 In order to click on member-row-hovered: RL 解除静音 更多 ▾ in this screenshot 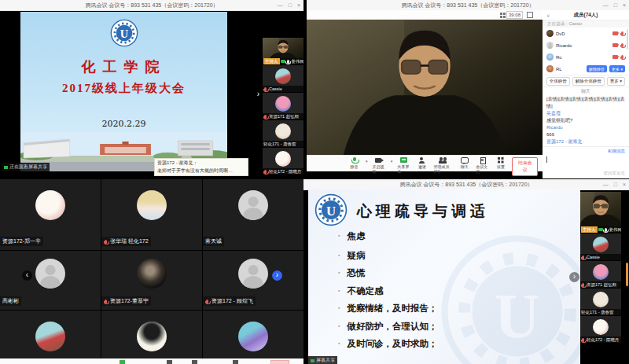, I will do `click(586, 69)`.